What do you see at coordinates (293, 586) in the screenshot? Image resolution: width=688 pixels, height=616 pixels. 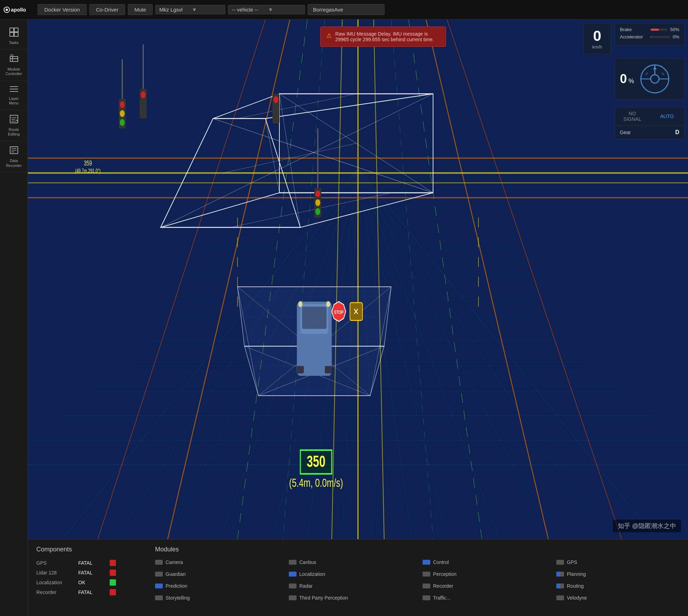 I see `module-indicator-radar` at bounding box center [293, 586].